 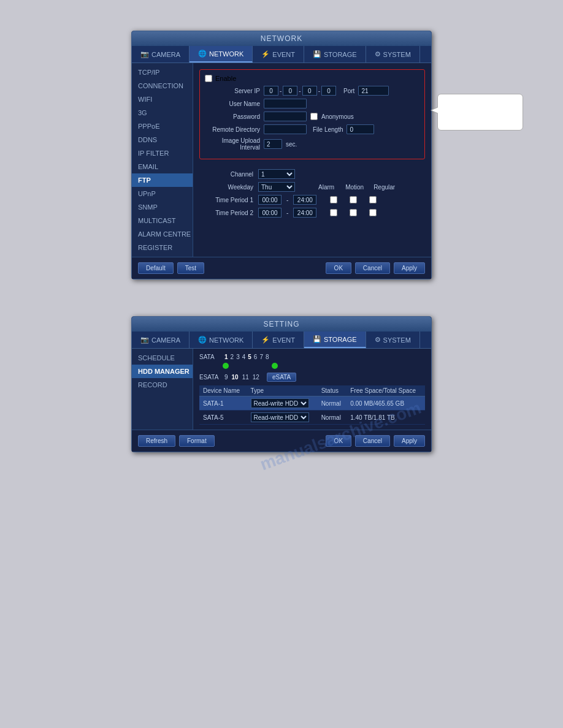 I want to click on sidebar-item-ddns: DDNS, so click(x=162, y=140).